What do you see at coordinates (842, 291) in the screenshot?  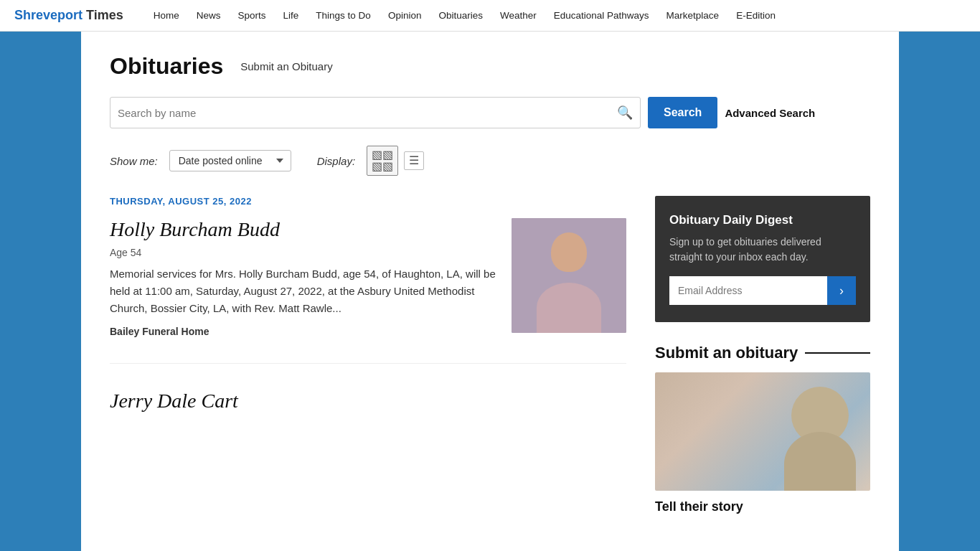 I see `arrow-right-icon: ›` at bounding box center [842, 291].